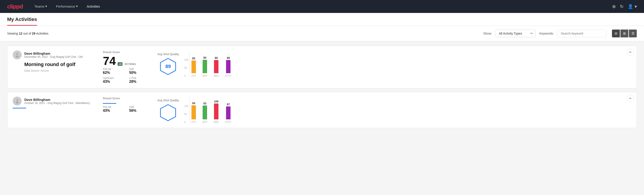  Describe the element at coordinates (140, 109) in the screenshot. I see `gir-stat: GIR 56%` at that location.